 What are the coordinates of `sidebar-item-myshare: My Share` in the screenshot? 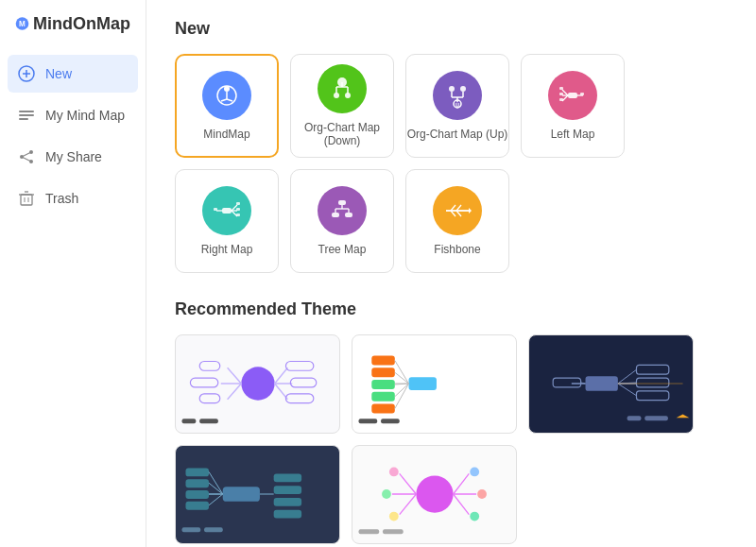 It's located at (73, 157).